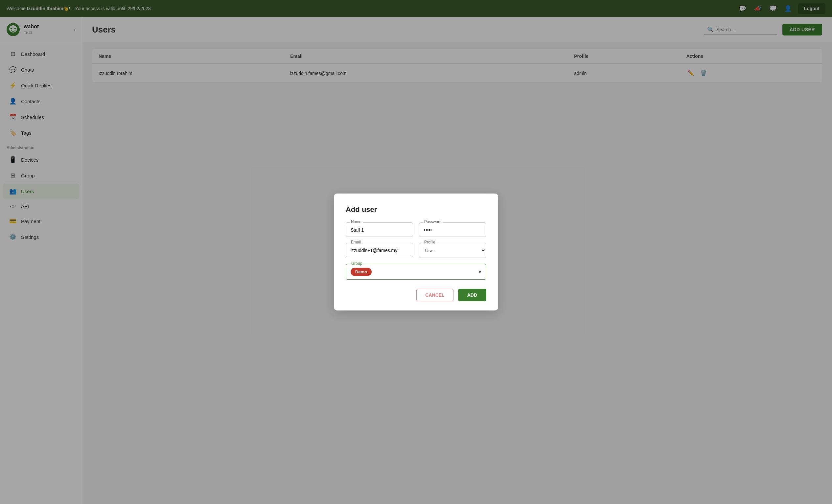  I want to click on form-row-group: Group Demo ▾, so click(416, 272).